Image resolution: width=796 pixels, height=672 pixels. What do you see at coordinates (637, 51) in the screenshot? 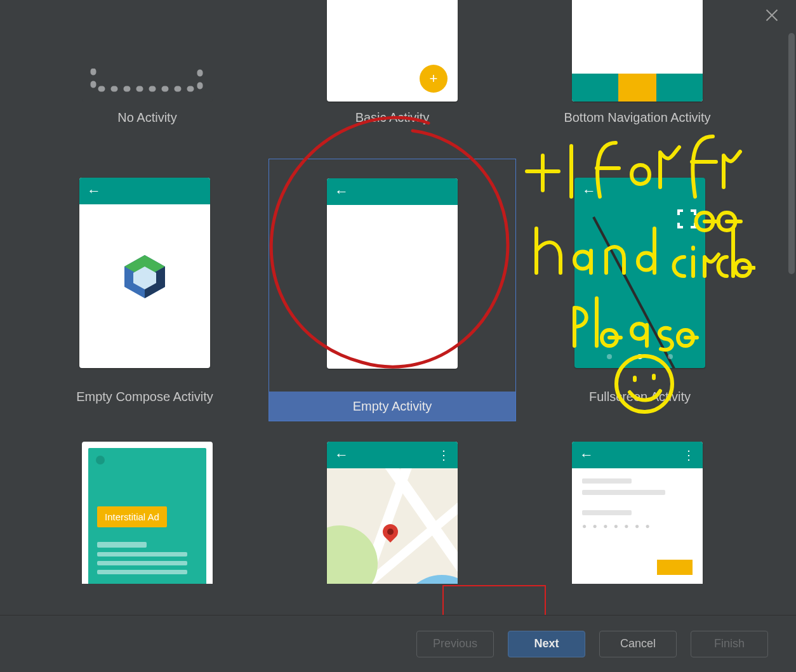
I see `thumb-bottom-nav` at bounding box center [637, 51].